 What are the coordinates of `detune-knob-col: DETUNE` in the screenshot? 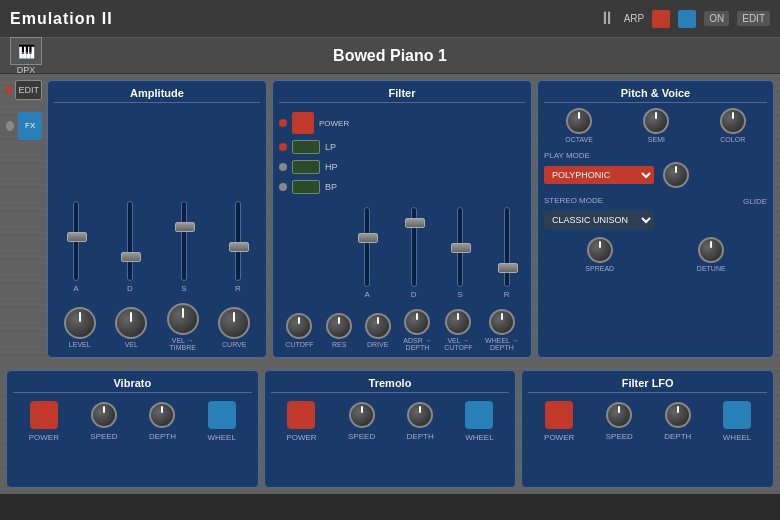 It's located at (712, 254).